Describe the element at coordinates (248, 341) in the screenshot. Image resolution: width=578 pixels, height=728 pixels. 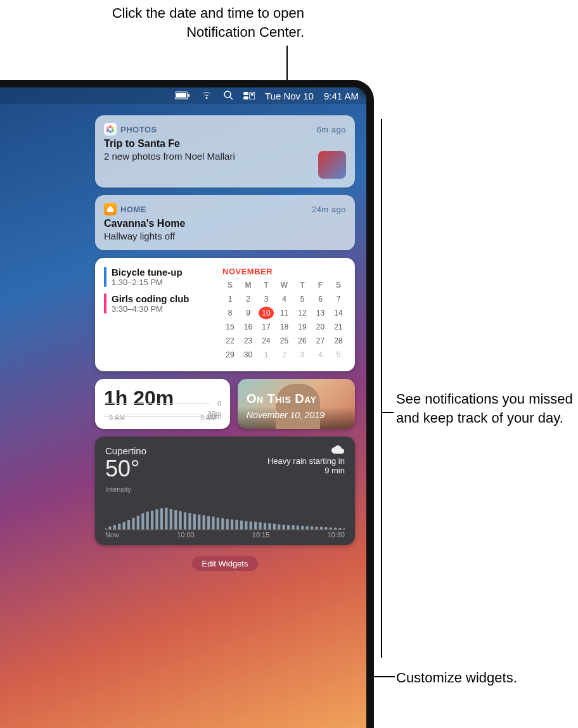
I see `calendar-day: 23` at that location.